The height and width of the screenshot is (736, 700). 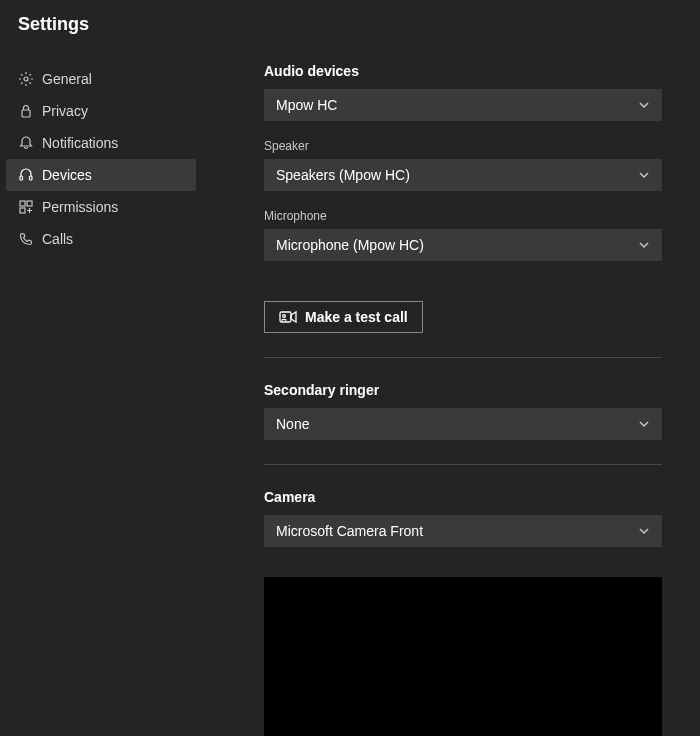 I want to click on speaker-label: Speaker, so click(x=482, y=146).